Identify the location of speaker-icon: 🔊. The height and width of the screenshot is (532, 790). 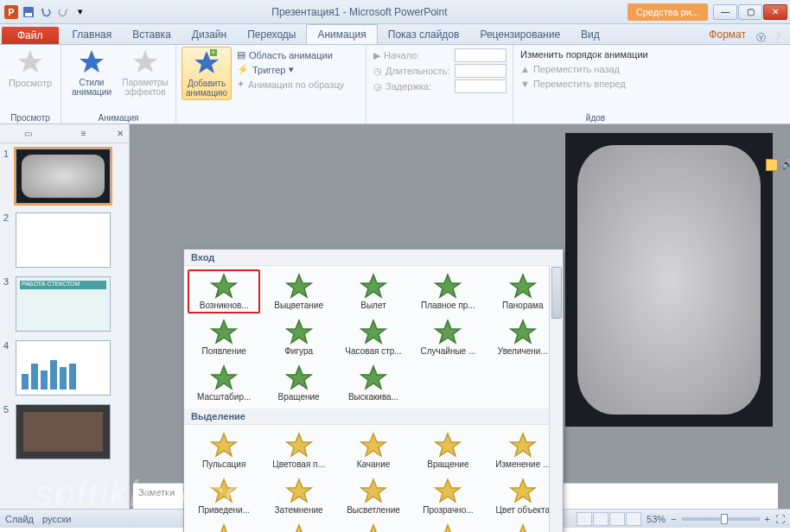
(786, 166).